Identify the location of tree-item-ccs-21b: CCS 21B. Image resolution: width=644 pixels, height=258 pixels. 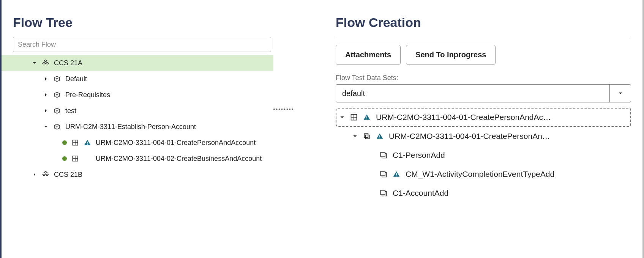
(137, 175).